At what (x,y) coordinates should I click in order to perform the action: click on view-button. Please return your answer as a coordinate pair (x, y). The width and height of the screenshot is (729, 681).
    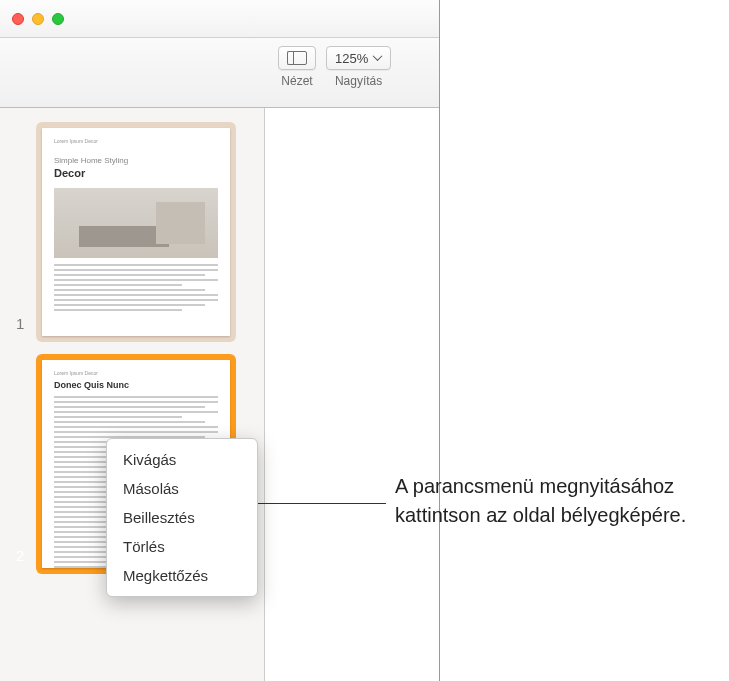
    Looking at the image, I should click on (297, 58).